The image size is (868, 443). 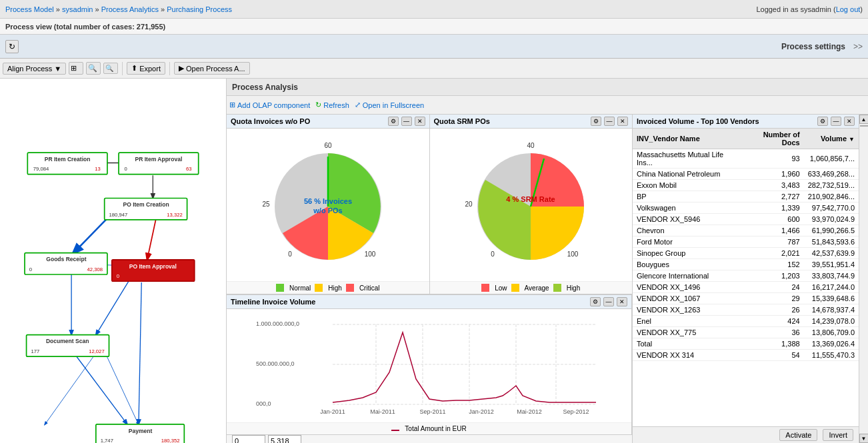 I want to click on right-scrollbar: ▲ ▼, so click(x=863, y=278).